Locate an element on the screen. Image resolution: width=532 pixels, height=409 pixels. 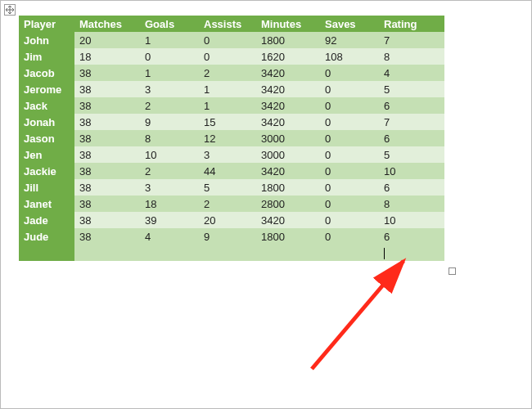
cell-matches: 20 is located at coordinates (107, 40).